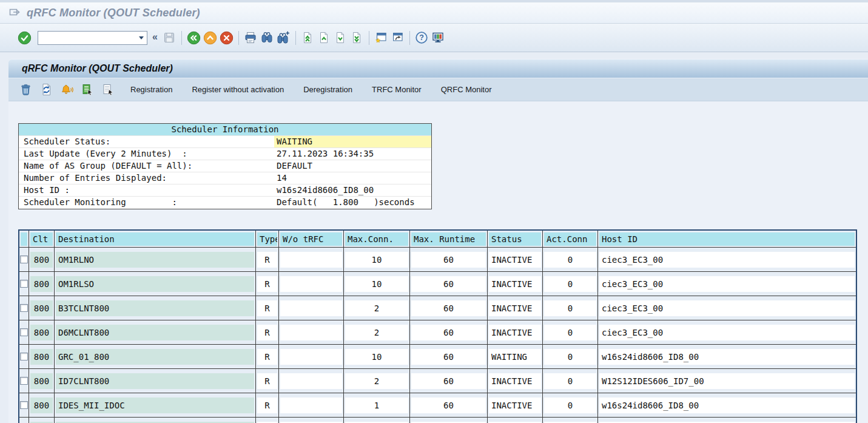 The height and width of the screenshot is (423, 868). What do you see at coordinates (182, 38) in the screenshot?
I see `toolbar-separator` at bounding box center [182, 38].